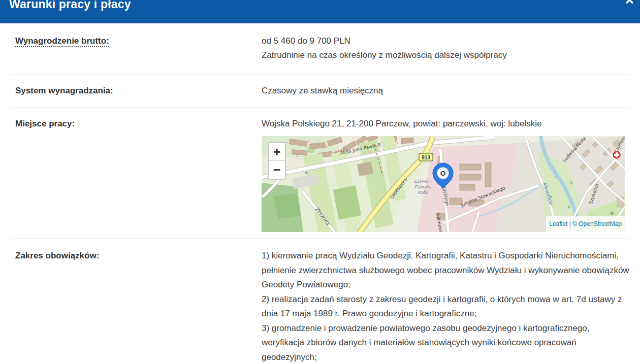  Describe the element at coordinates (70, 6) in the screenshot. I see `dialog-title: Warunki pracy i płacy` at that location.